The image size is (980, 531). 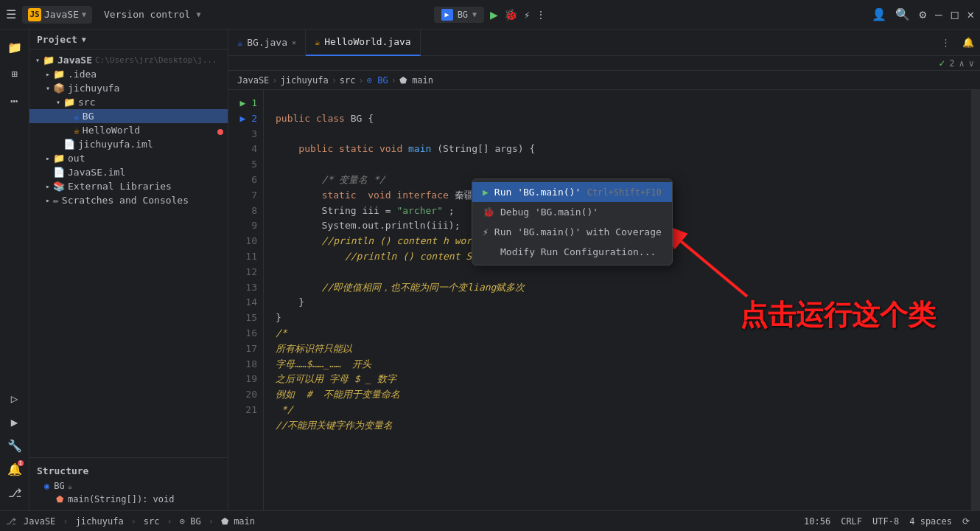 What do you see at coordinates (527, 15) in the screenshot?
I see `coverage-button: ⚡` at bounding box center [527, 15].